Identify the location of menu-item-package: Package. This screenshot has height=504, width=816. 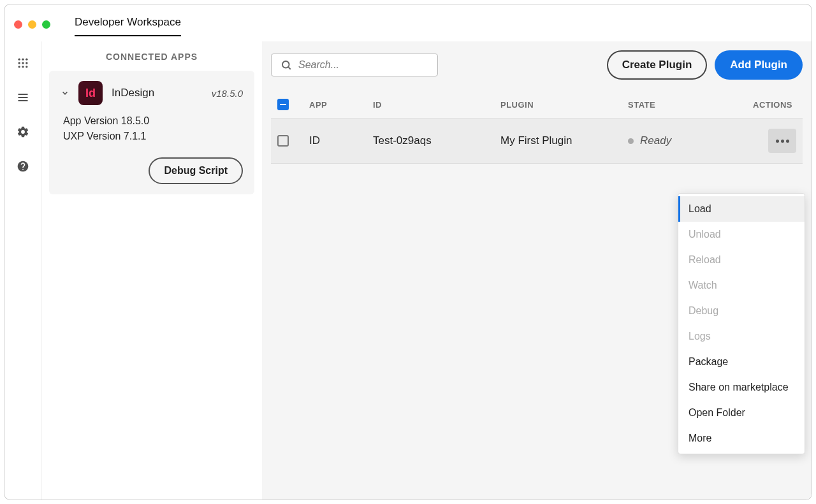
(741, 362).